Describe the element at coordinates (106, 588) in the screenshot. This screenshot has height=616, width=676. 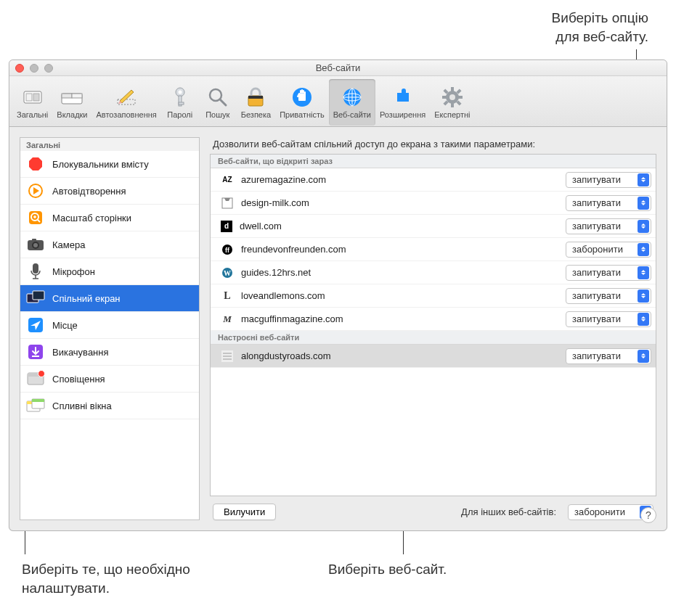
I see `callout-text: налаштувати.` at that location.